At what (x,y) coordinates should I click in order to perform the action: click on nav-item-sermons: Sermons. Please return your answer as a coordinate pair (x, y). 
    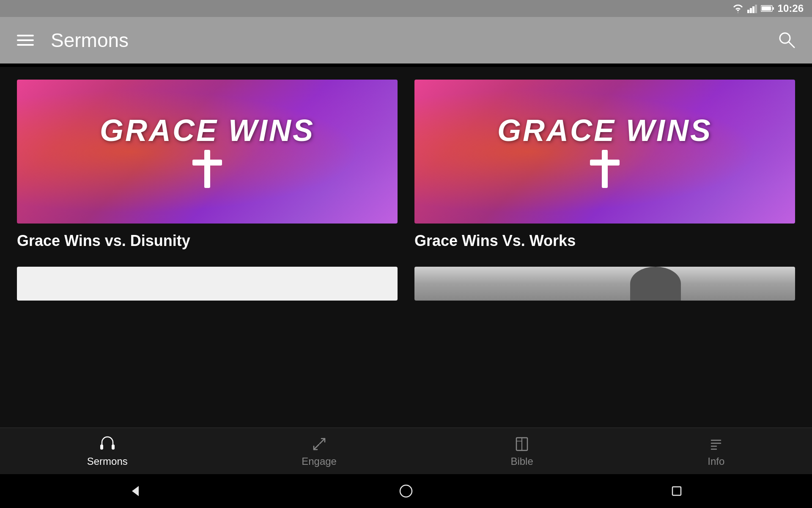
    Looking at the image, I should click on (107, 451).